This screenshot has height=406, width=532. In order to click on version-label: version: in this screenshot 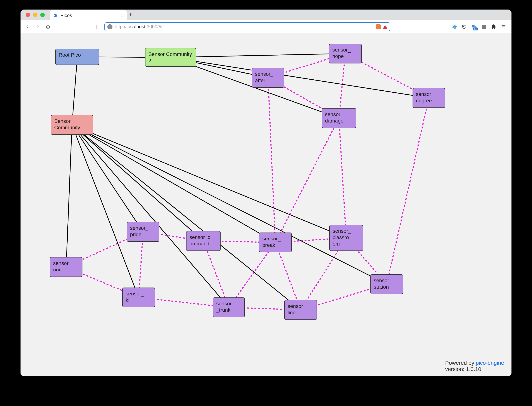, I will do `click(455, 369)`.